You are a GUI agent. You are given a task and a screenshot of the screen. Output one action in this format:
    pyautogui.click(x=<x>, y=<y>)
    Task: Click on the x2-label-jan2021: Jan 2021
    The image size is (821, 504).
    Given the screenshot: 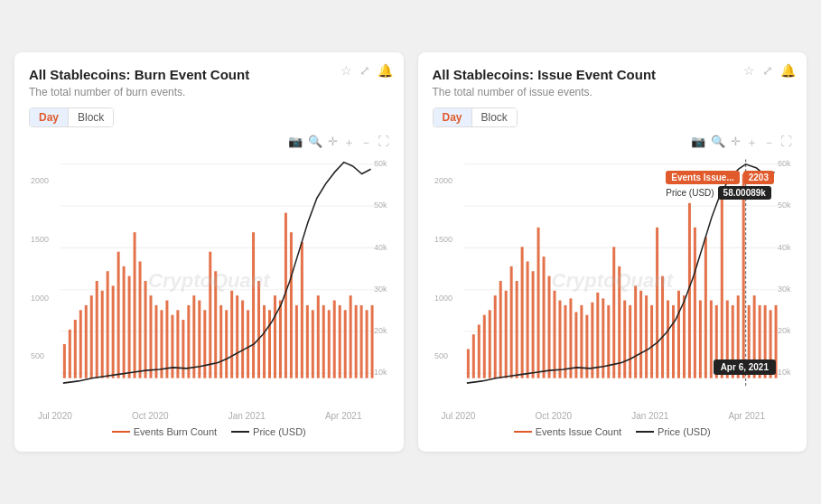 What is the action you would take?
    pyautogui.click(x=650, y=415)
    